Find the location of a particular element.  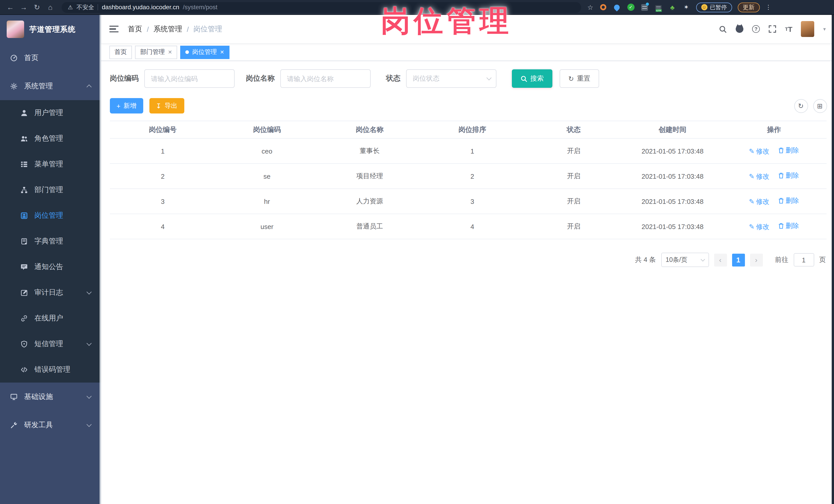

cell-status: 开启 is located at coordinates (574, 176).